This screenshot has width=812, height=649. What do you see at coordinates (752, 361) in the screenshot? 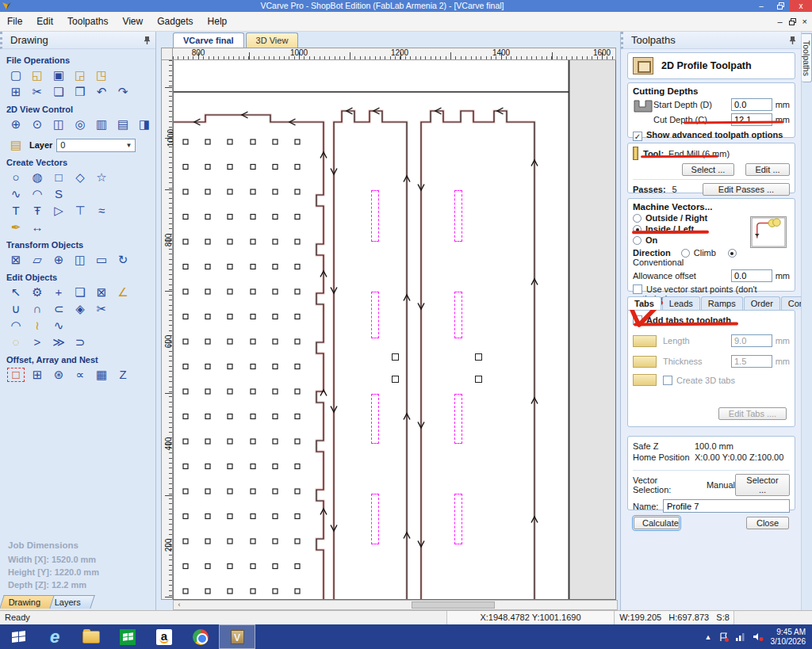
I see `tab-thickness-input` at bounding box center [752, 361].